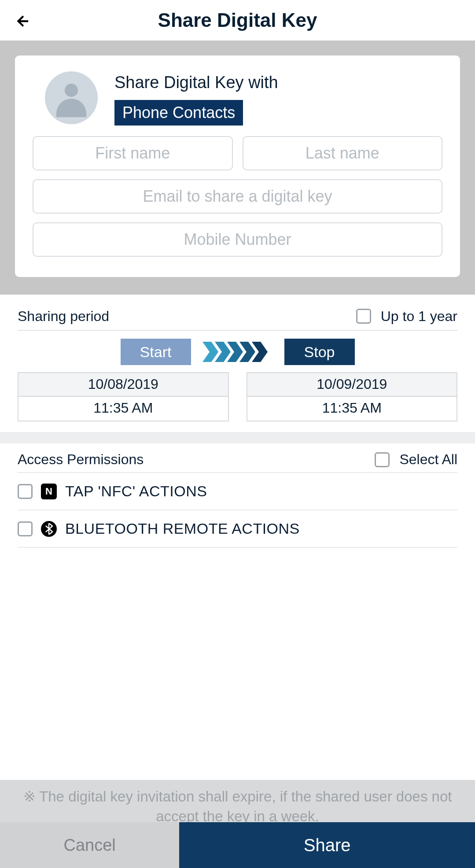  Describe the element at coordinates (238, 352) in the screenshot. I see `chevron-progress-icon` at that location.